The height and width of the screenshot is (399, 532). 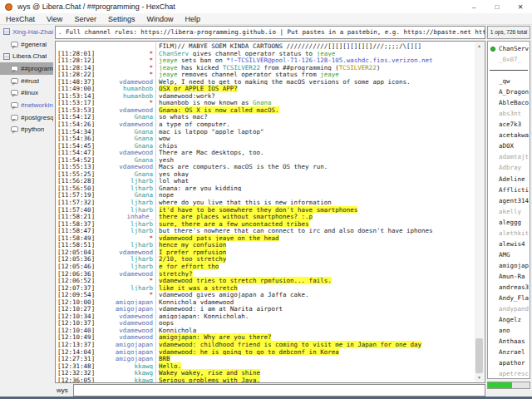 What do you see at coordinates (82, 366) in the screenshot?
I see `timestamp: [12:31:48]` at bounding box center [82, 366].